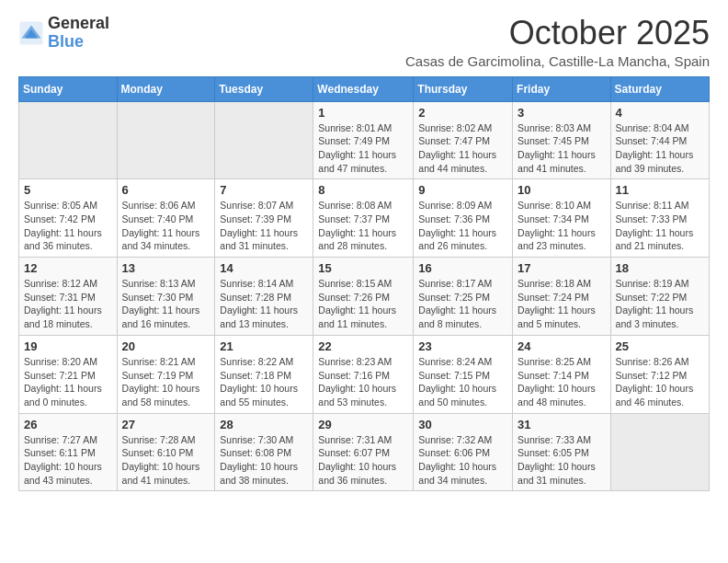 This screenshot has height=563, width=728. I want to click on header: General Blue October 2025 Casas de Garci…, so click(364, 42).